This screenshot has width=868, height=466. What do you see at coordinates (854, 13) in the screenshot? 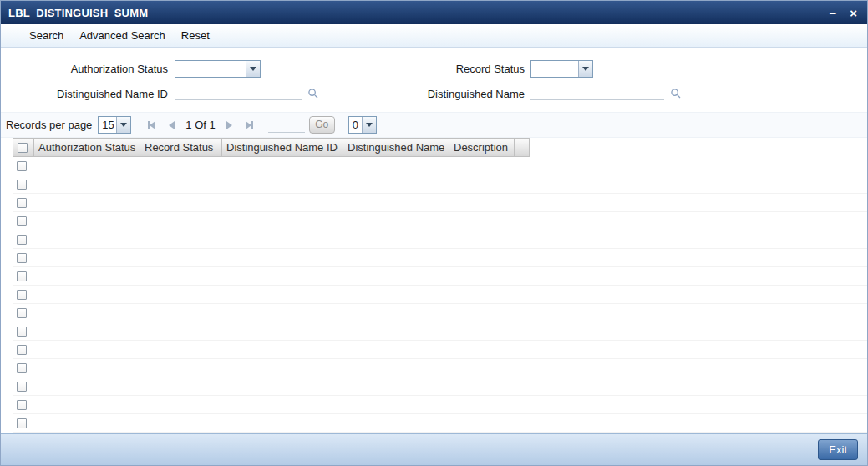
I see `close-icon: ×` at bounding box center [854, 13].